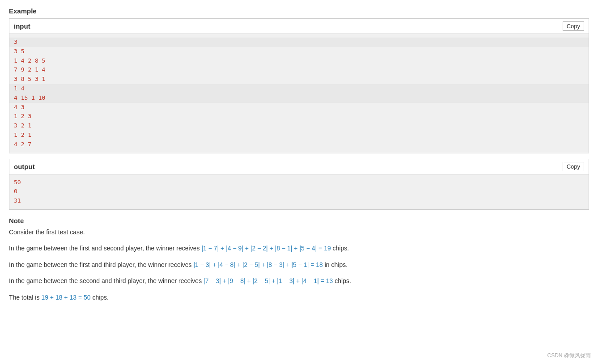 This screenshot has width=598, height=364. I want to click on math-expr-3: |7 − 3| + |9 − 8| + |2 − 5| + |1 − 3| + …, so click(268, 281).